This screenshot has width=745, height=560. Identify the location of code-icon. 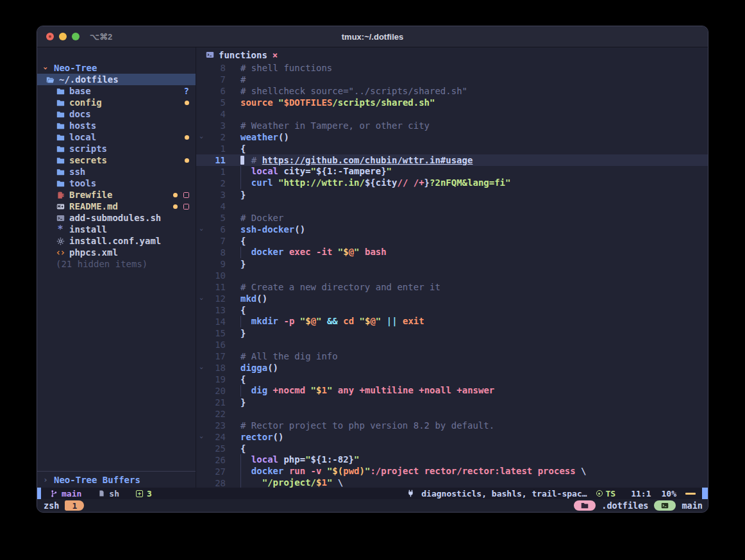
(60, 252).